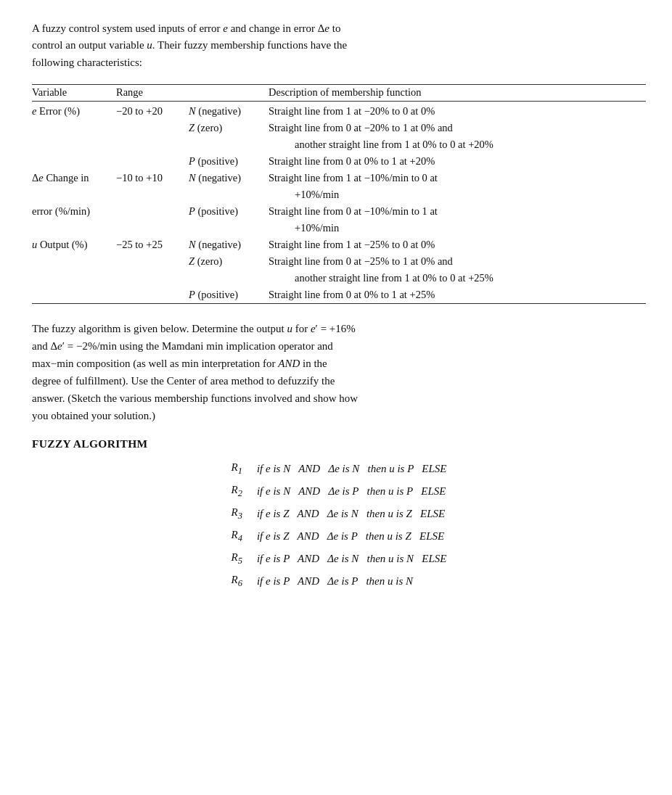 This screenshot has height=795, width=672. What do you see at coordinates (226, 128) in the screenshot?
I see `set-Z-e: Z (zero)` at bounding box center [226, 128].